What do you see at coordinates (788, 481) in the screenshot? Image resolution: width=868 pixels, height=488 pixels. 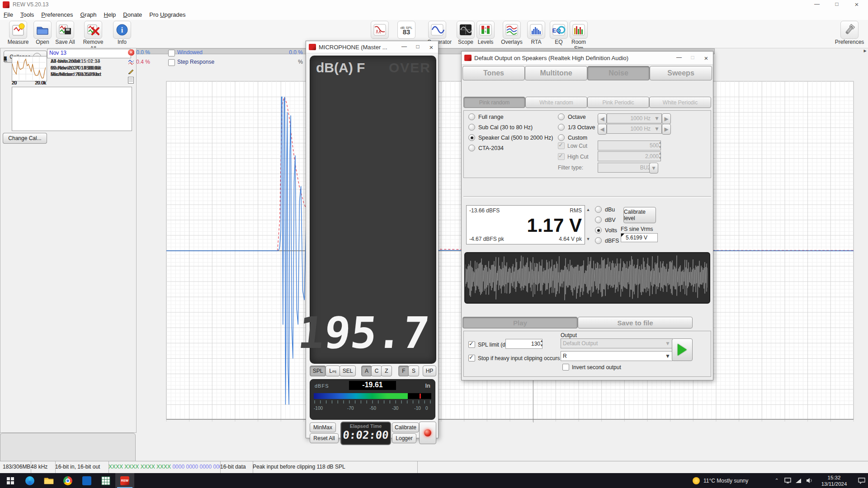 I see `tray-display-icon` at bounding box center [788, 481].